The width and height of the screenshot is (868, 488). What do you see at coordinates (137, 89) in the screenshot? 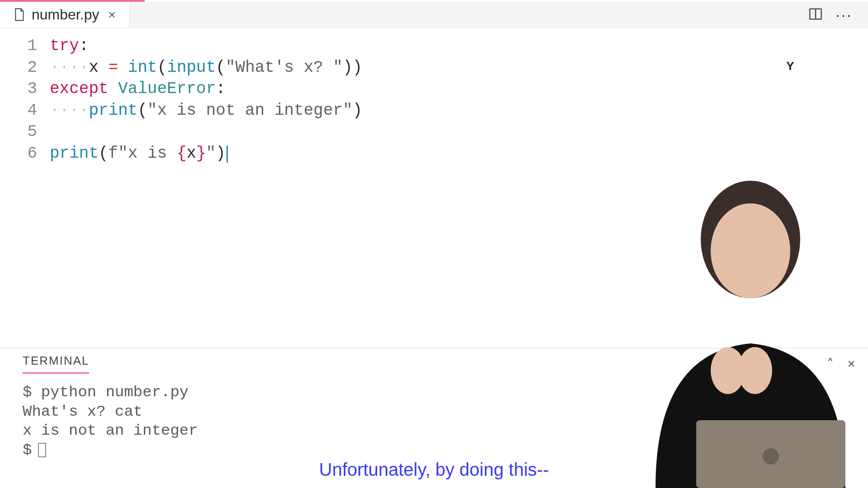
I see `code-text: except ValueError:` at bounding box center [137, 89].